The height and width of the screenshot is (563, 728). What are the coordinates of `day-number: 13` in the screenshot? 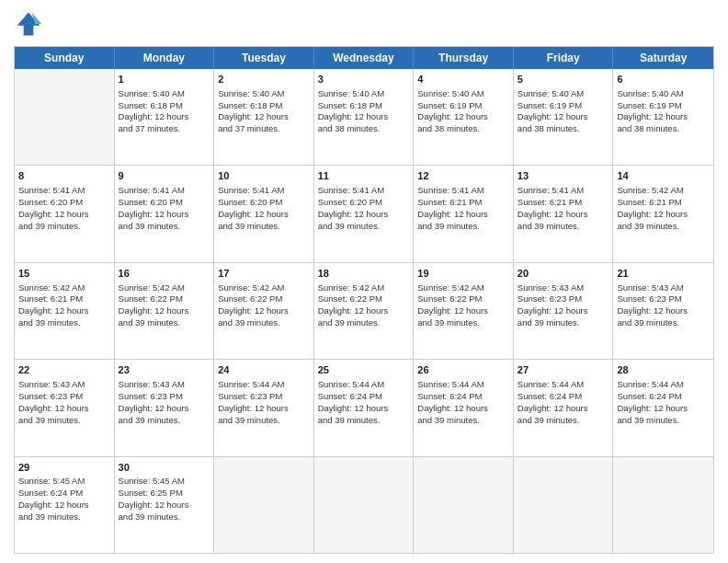 It's located at (563, 177).